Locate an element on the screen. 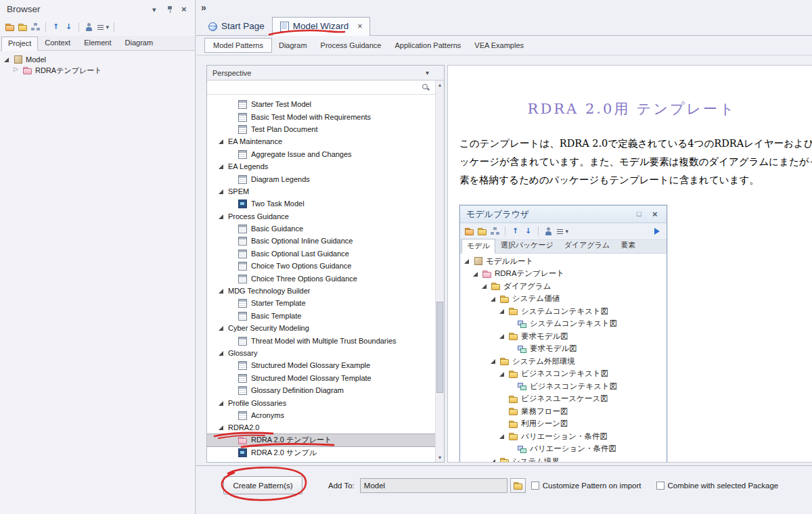  pattern-item-row: Starter Template is located at coordinates (321, 303).